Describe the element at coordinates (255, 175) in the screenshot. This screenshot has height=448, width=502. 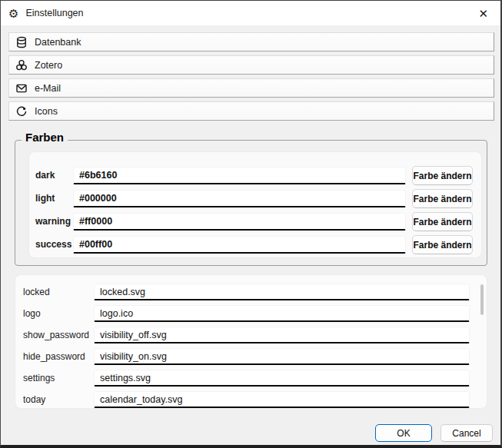
I see `color-row-dark: dark Farbe ändern` at that location.